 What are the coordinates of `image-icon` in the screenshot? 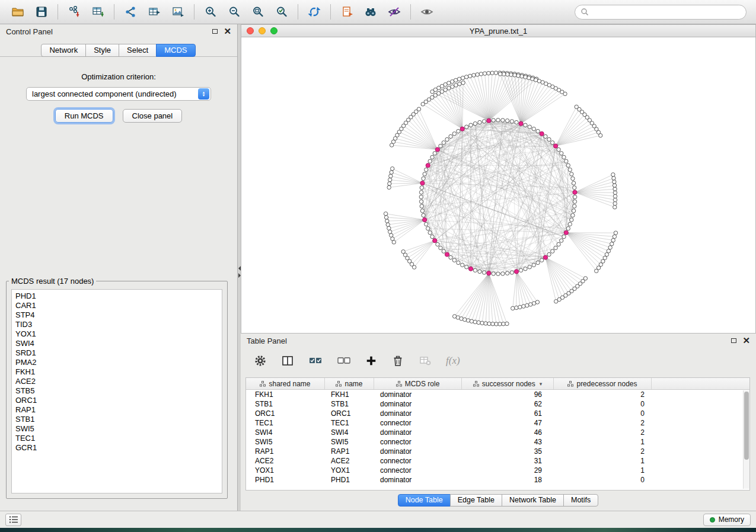 It's located at (178, 12).